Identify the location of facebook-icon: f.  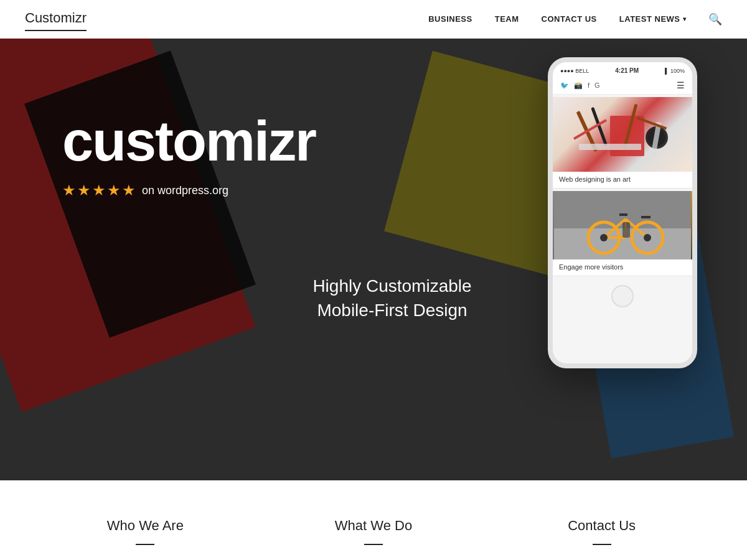
(589, 86).